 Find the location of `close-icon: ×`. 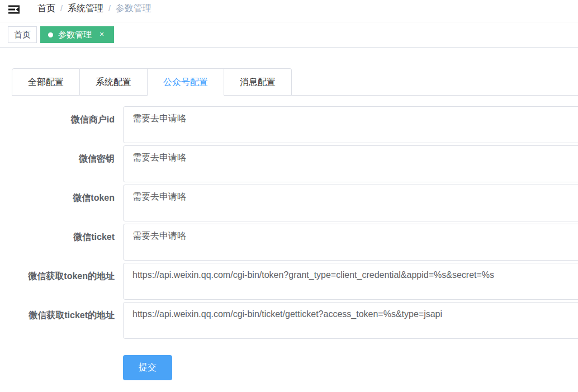

close-icon: × is located at coordinates (102, 35).